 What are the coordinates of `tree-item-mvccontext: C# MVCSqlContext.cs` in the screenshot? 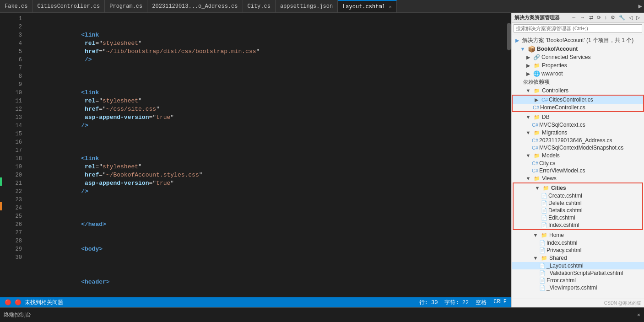 It's located at (578, 125).